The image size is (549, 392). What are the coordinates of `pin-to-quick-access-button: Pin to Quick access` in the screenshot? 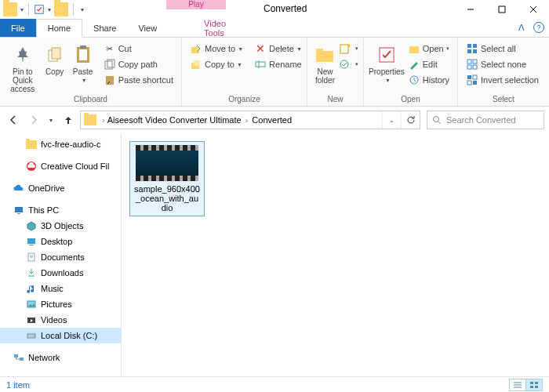 It's located at (23, 67).